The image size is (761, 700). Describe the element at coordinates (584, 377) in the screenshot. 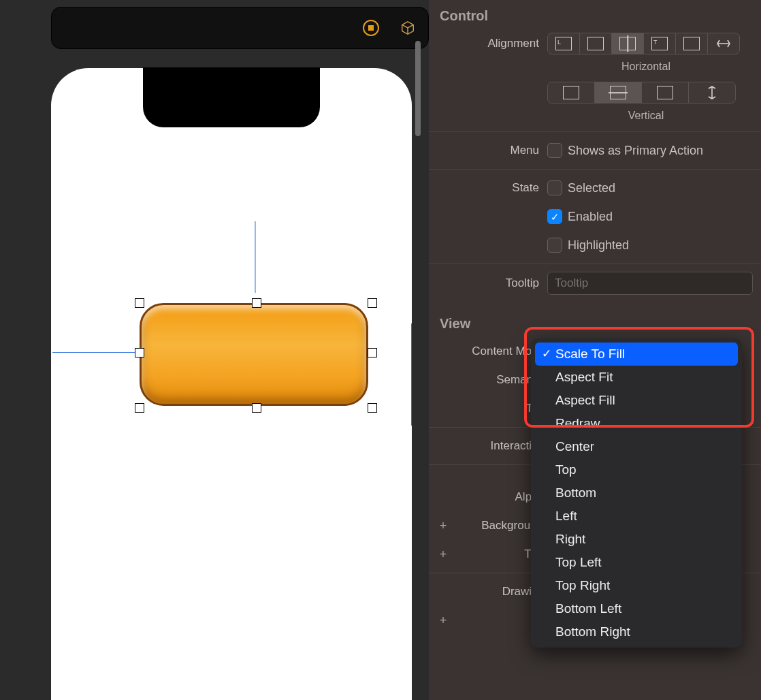

I see `content-mode-option-label: Aspect Fit` at that location.